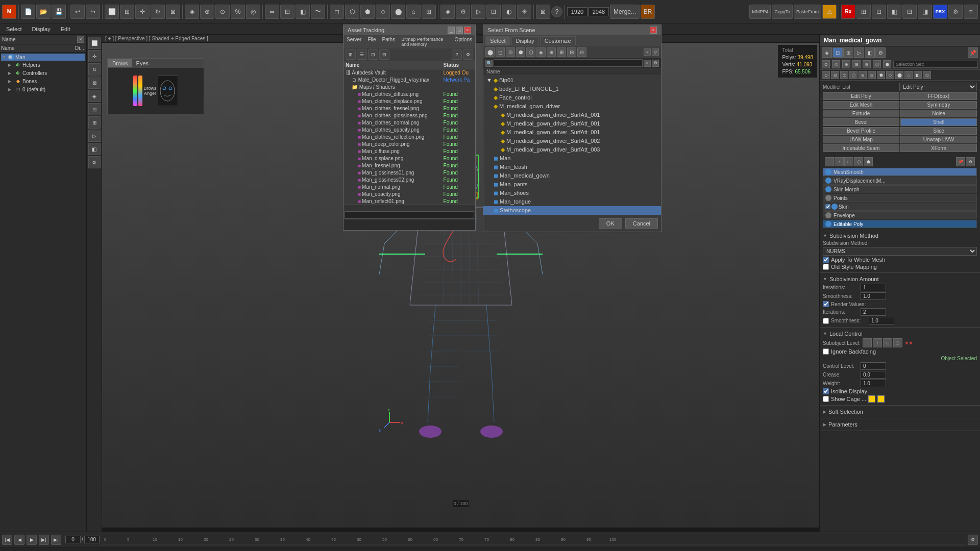  I want to click on pastefrom-btn: PasteFrom, so click(807, 12).